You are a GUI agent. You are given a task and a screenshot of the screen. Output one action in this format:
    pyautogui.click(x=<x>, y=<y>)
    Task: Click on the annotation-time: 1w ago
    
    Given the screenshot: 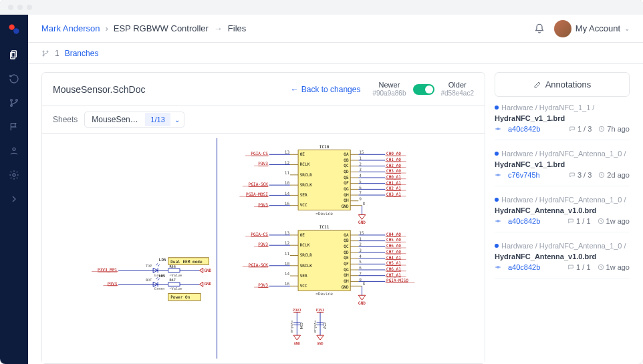 What is the action you would take?
    pyautogui.click(x=614, y=267)
    